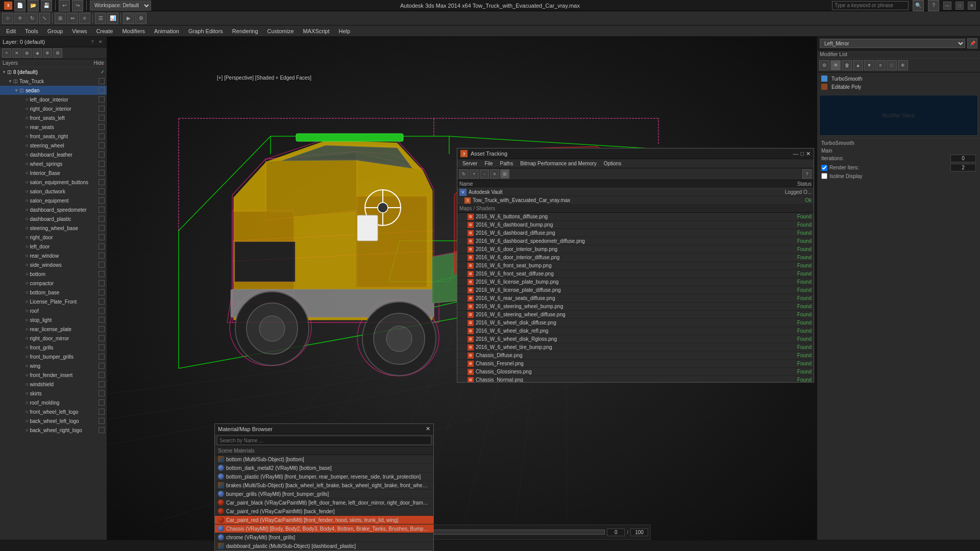 The height and width of the screenshot is (551, 980). What do you see at coordinates (53, 366) in the screenshot?
I see `tree-item-wing: ○wing` at bounding box center [53, 366].